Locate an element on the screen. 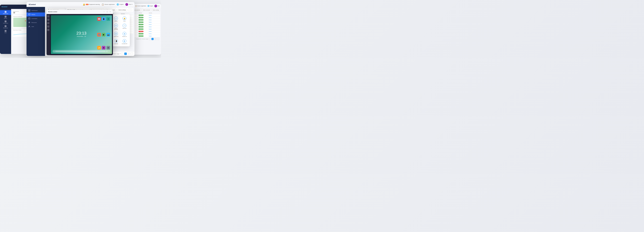 This screenshot has height=232, width=644. rp-search-bar: G ⋯ is located at coordinates (82, 51).